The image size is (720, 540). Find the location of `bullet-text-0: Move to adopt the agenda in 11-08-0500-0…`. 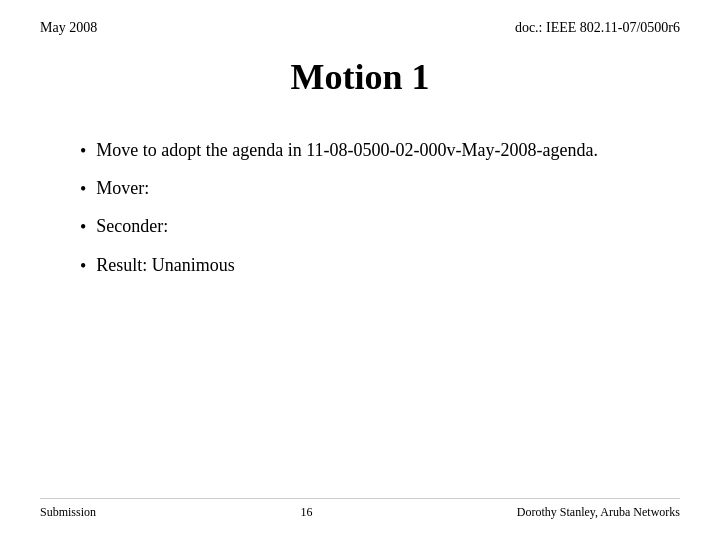

bullet-text-0: Move to adopt the agenda in 11-08-0500-0… is located at coordinates (347, 150).